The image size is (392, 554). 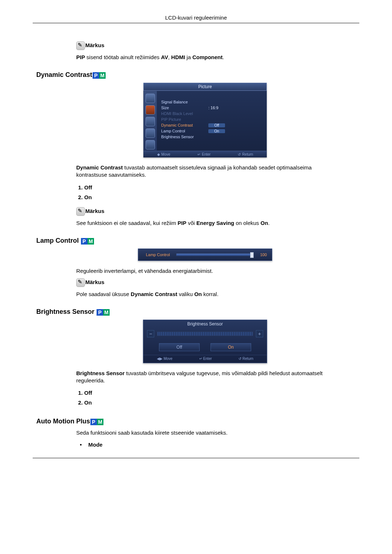 What do you see at coordinates (205, 223) in the screenshot?
I see `dc-note-text: See funktsioon ei ole saadaval, kui reži…` at bounding box center [205, 223].